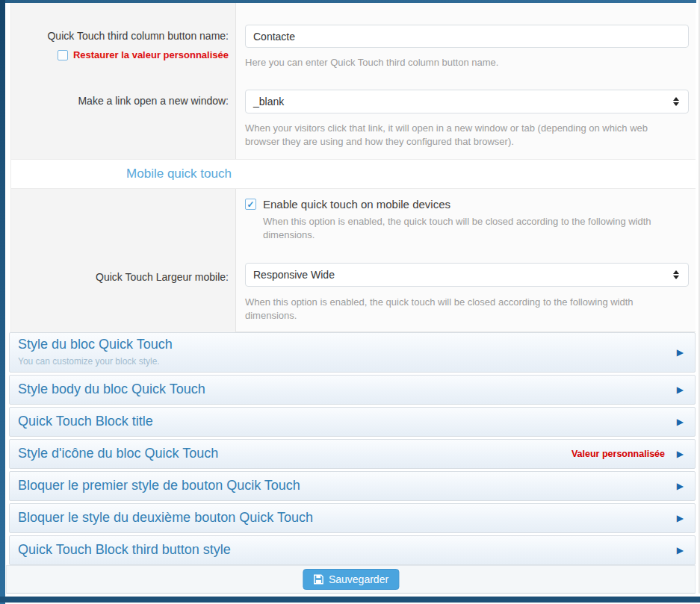 The height and width of the screenshot is (604, 700). Describe the element at coordinates (353, 454) in the screenshot. I see `accordion-icon-style: Style d'icône du bloc Quick Touch Valeur…` at that location.